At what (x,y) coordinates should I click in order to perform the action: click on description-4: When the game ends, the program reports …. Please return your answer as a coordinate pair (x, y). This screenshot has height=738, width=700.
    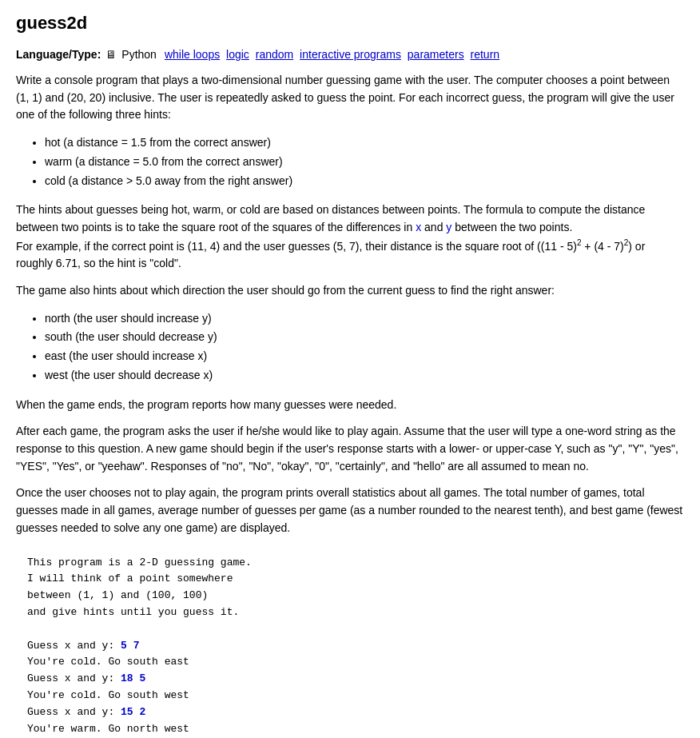
    Looking at the image, I should click on (350, 405).